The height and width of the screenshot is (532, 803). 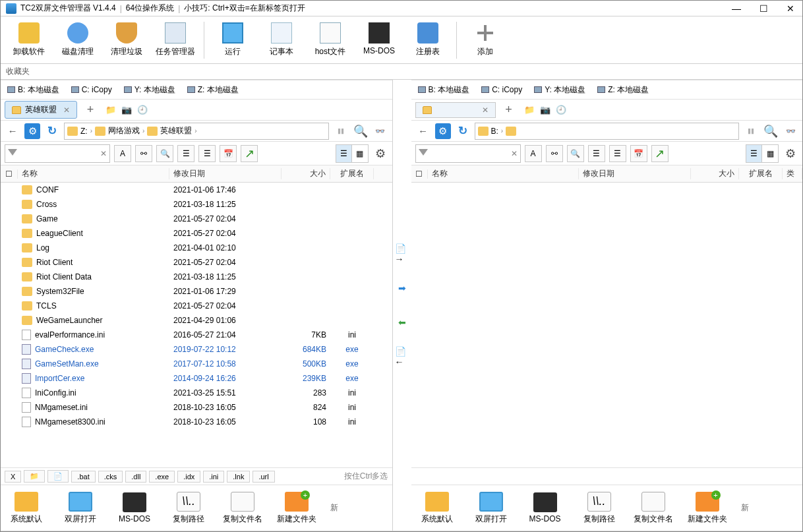 What do you see at coordinates (57, 154) in the screenshot?
I see `filter-input: ✕` at bounding box center [57, 154].